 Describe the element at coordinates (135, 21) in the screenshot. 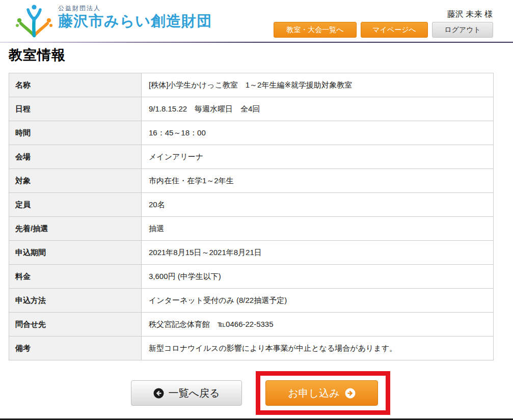

I see `org-name-label: 藤沢市みらい創造財団` at that location.